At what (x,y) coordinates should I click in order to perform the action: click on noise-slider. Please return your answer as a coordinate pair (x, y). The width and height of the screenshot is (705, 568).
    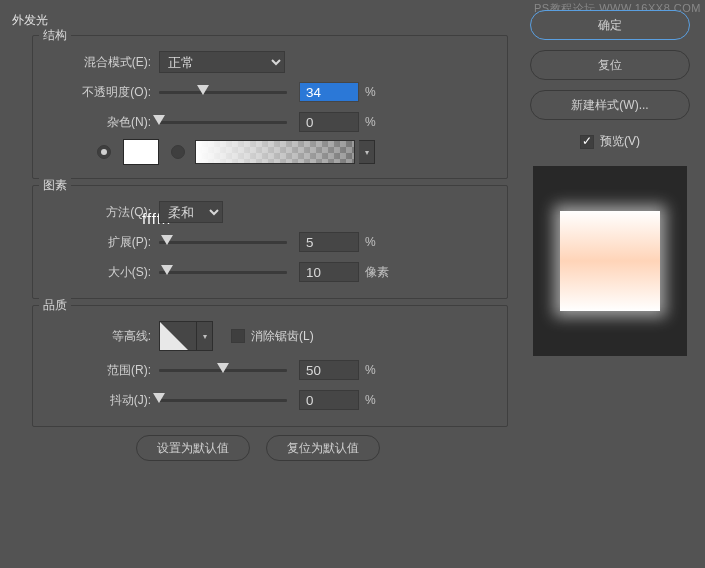
    Looking at the image, I should click on (229, 122).